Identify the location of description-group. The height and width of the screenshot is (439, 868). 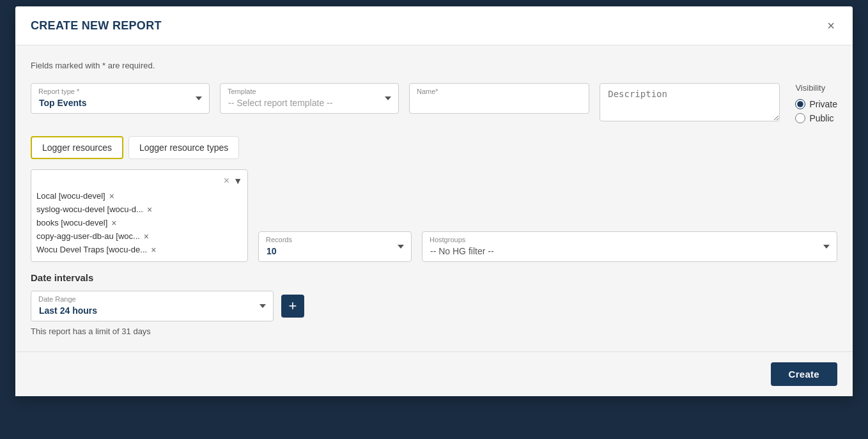
(690, 102).